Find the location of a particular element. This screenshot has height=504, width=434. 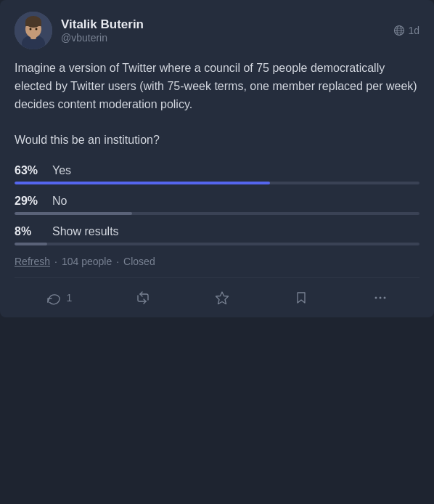

poll-status: Closed is located at coordinates (139, 261).